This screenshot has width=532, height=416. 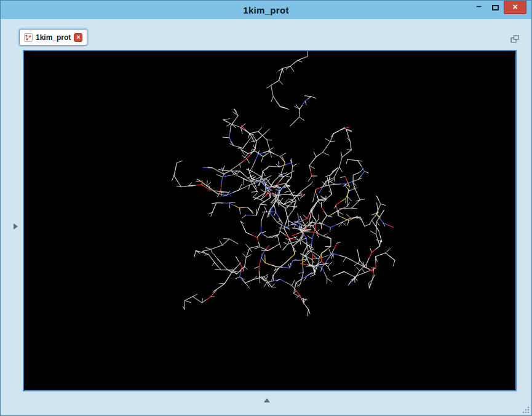 I want to click on titlebar: 1kim_prot, so click(x=266, y=10).